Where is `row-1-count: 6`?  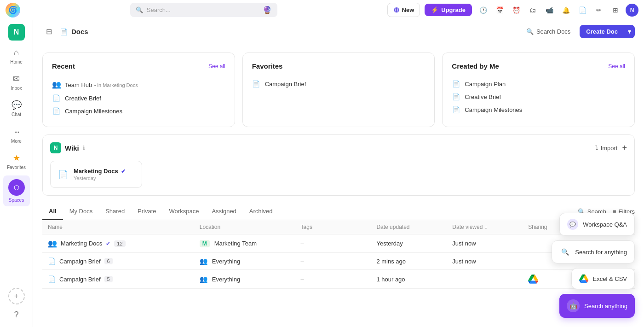
row-1-count: 6 is located at coordinates (109, 261).